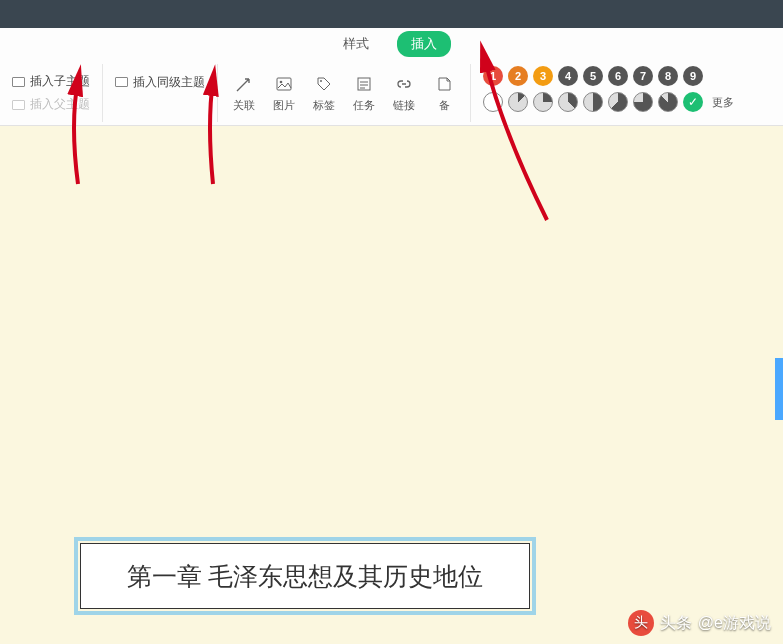 The height and width of the screenshot is (644, 783). I want to click on link-button: 链接, so click(404, 93).